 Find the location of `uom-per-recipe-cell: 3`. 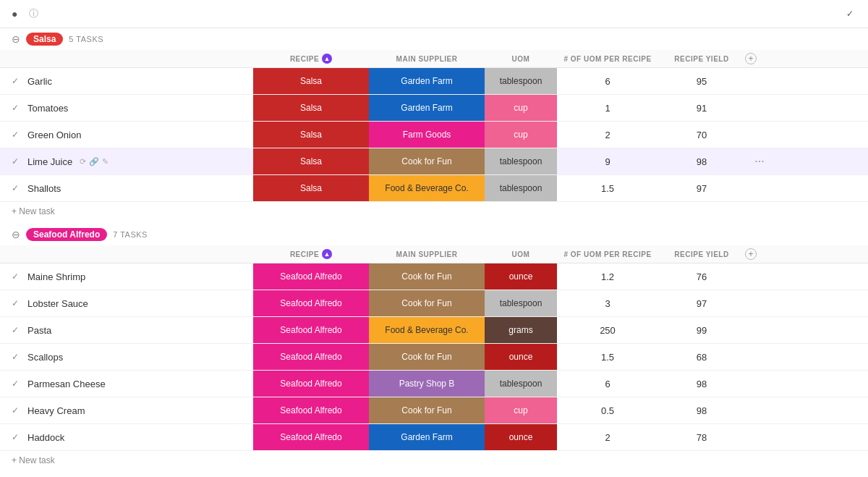

uom-per-recipe-cell: 3 is located at coordinates (608, 303).